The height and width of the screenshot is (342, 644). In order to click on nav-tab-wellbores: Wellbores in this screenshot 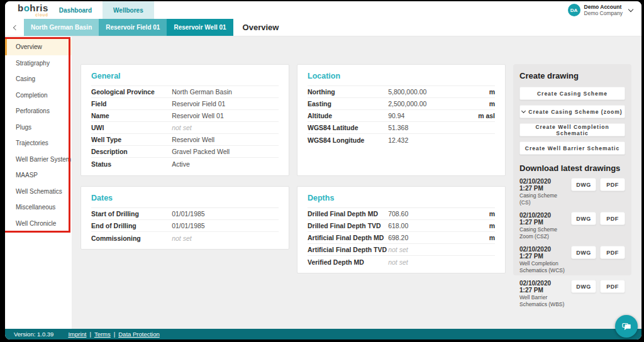, I will do `click(128, 10)`.